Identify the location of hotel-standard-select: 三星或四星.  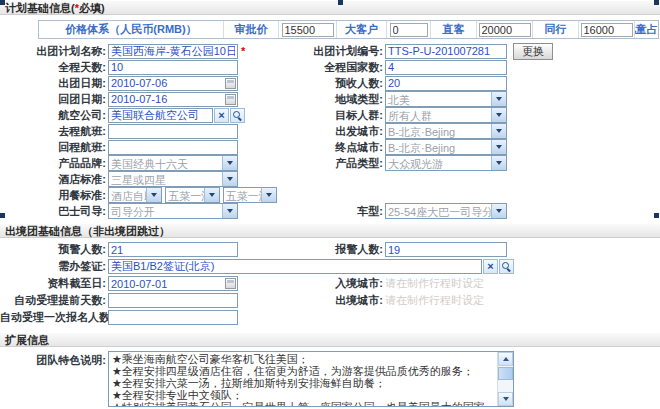
(173, 179).